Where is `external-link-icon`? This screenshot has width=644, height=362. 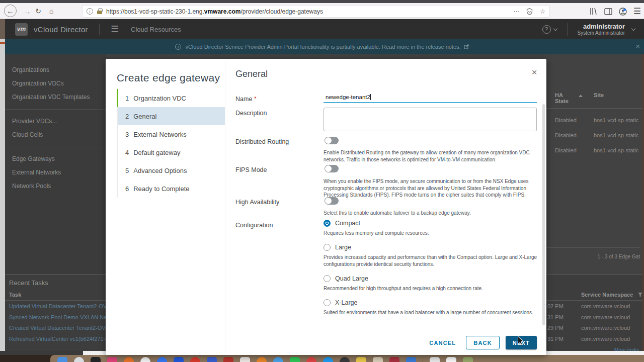
external-link-icon is located at coordinates (466, 47).